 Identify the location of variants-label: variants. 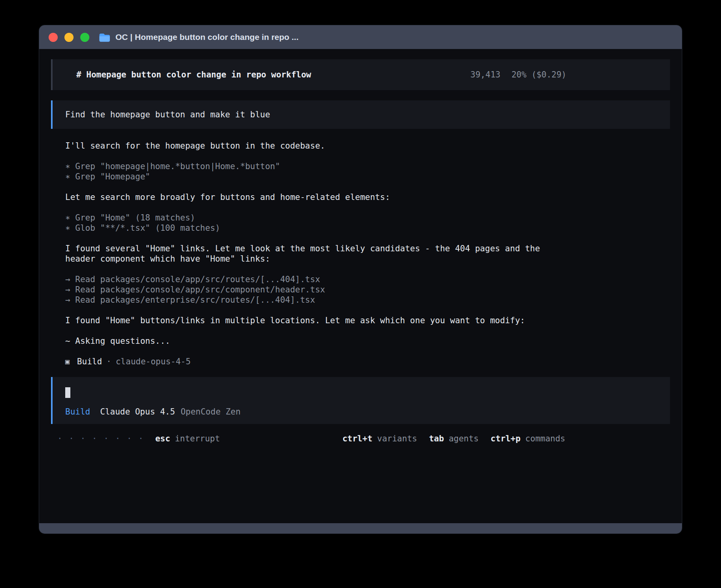
(397, 439).